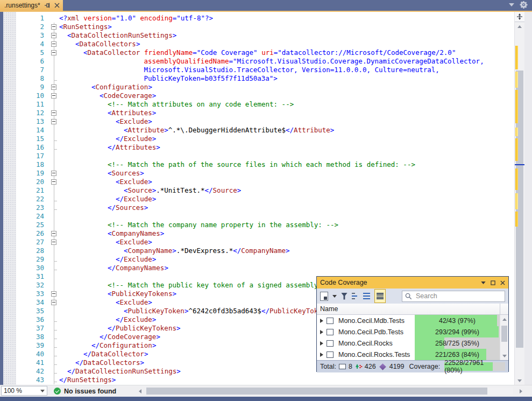 This screenshot has width=532, height=401. Describe the element at coordinates (355, 296) in the screenshot. I see `show-columns-button` at that location.